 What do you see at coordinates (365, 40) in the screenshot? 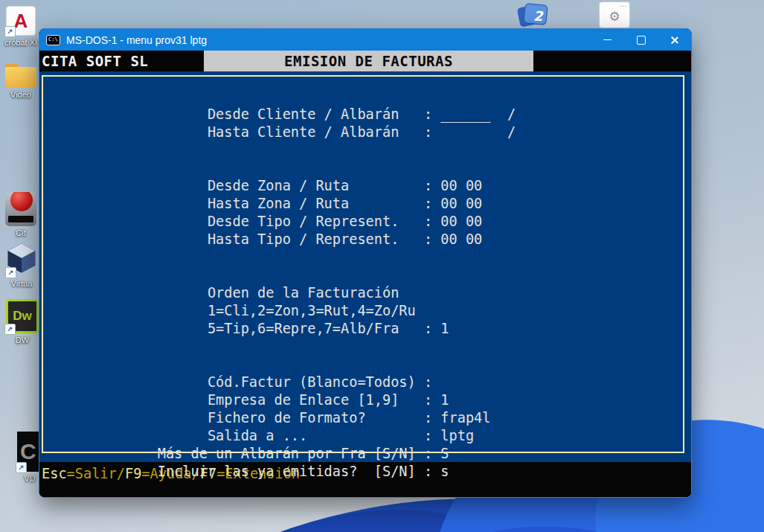
I see `title-bar: C:\ MS-DOS-1 - menu prov31 lptg` at bounding box center [365, 40].